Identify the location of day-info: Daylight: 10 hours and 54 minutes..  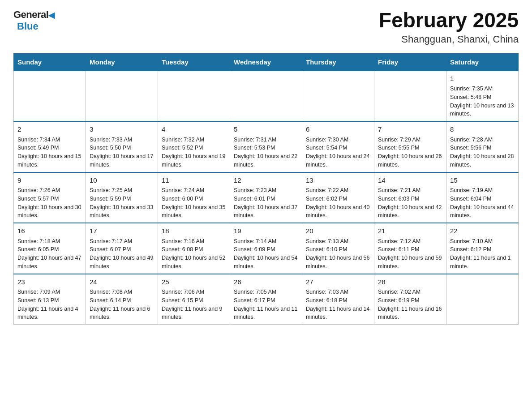
(266, 262).